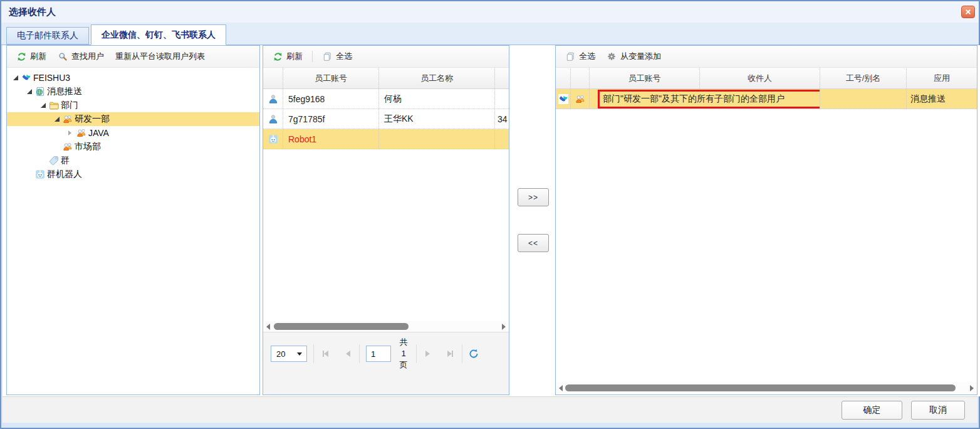 The image size is (980, 429). What do you see at coordinates (490, 34) in the screenshot?
I see `tab-strip: 电子邮件联系人 企业微信、钉钉、飞书联系人` at bounding box center [490, 34].